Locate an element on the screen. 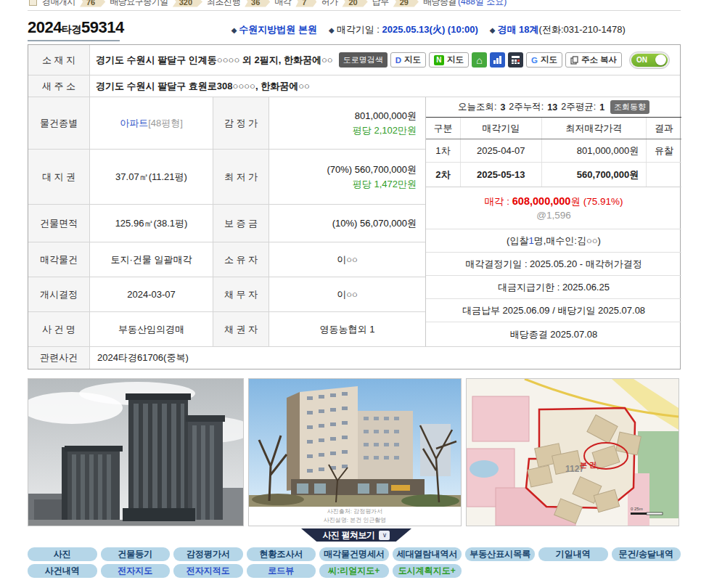 The width and height of the screenshot is (701, 588). photo-building-exterior-2: 사진출처: 감정평가서 사진설명: 본건 인근촬영 is located at coordinates (355, 452).